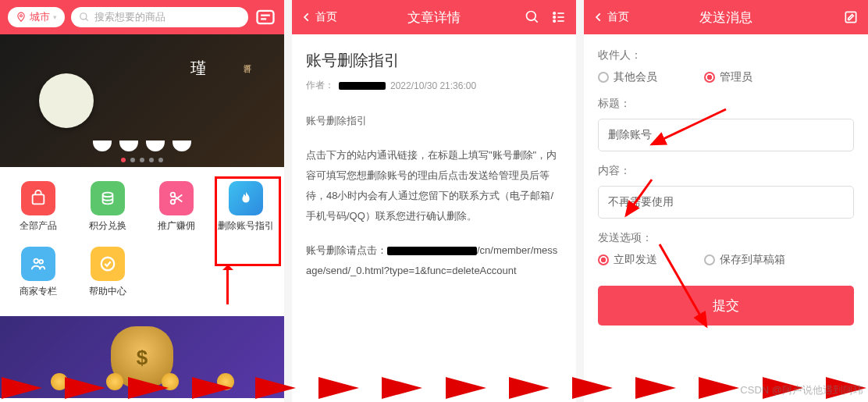 This screenshot has width=868, height=402. I want to click on compose-icon, so click(851, 17).